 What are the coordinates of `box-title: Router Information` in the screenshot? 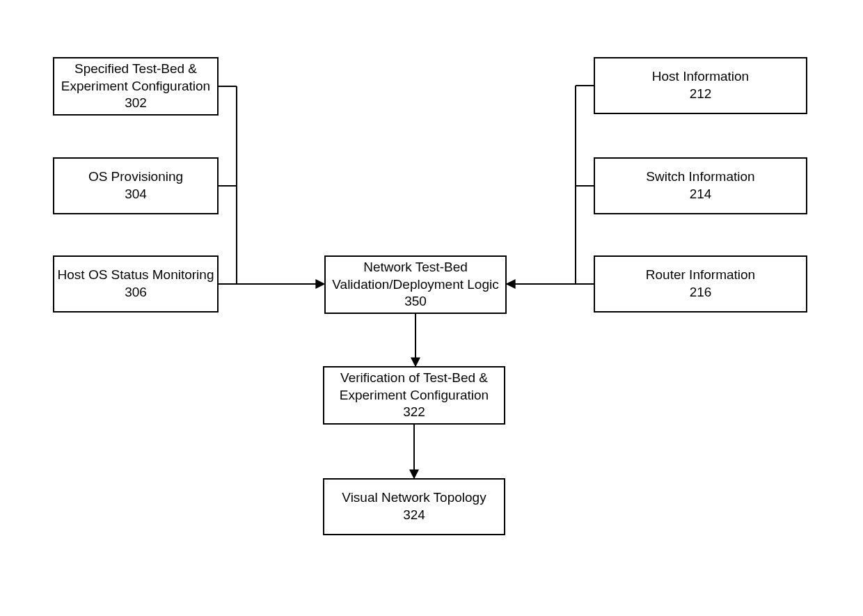 It's located at (700, 276).